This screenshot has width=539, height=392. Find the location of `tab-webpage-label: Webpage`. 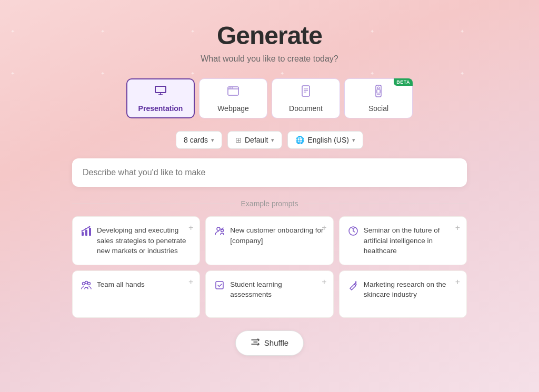

tab-webpage-label: Webpage is located at coordinates (233, 108).